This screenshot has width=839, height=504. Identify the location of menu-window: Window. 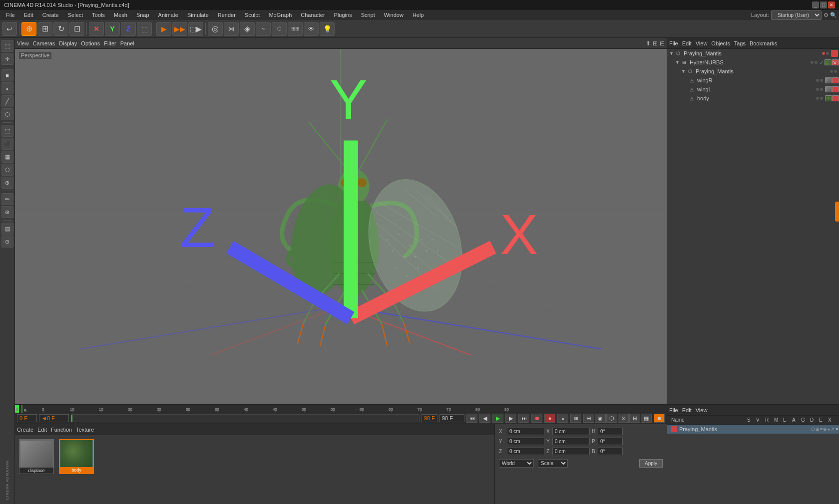
(394, 15).